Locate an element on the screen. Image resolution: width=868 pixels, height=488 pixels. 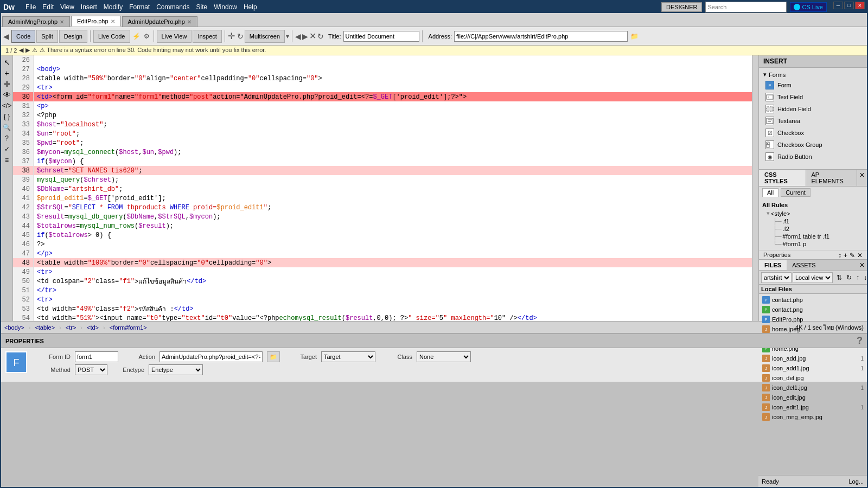
reload-icon: ↻ is located at coordinates (321, 36).